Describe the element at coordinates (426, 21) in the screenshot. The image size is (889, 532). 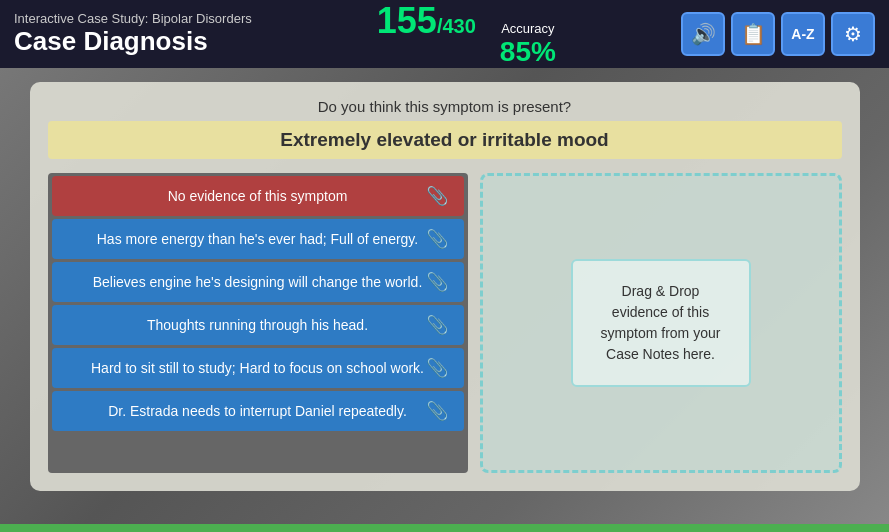
I see `score-value: 155/430` at that location.